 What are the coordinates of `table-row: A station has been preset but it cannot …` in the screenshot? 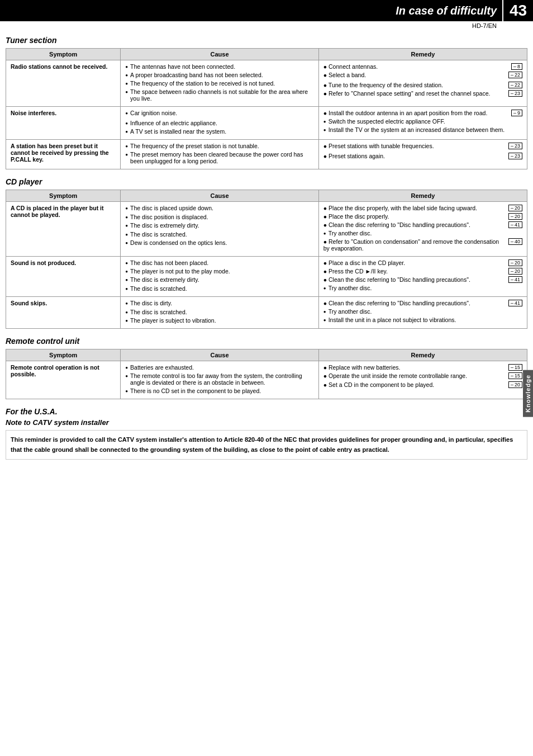 It's located at (267, 154).